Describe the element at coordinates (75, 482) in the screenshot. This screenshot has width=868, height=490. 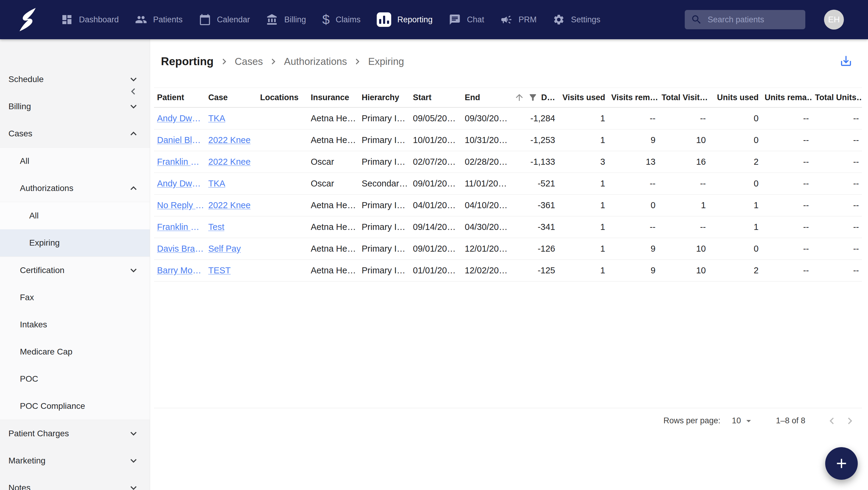
I see `sidebar-item-notes: Notes` at that location.